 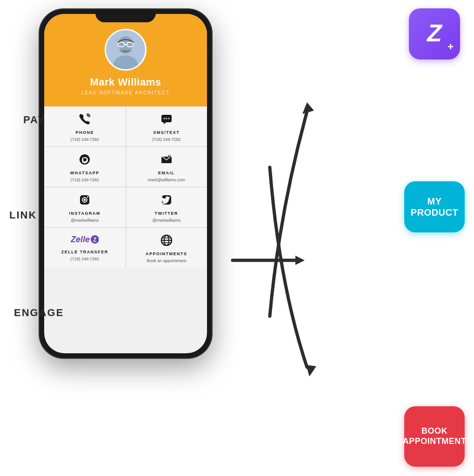 I want to click on contact-sms: SMS/TEXT (718) 249-7282, so click(x=167, y=126).